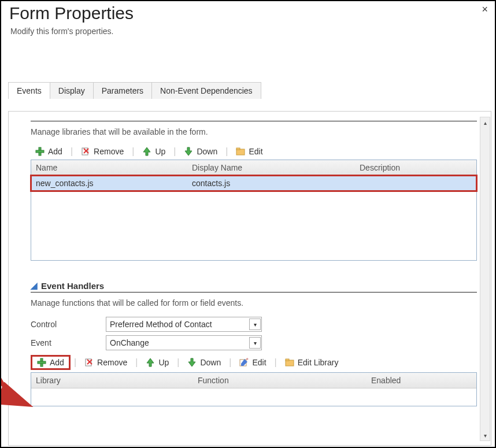  Describe the element at coordinates (259, 362) in the screenshot. I see `handler-edit-label: Edit` at that location.